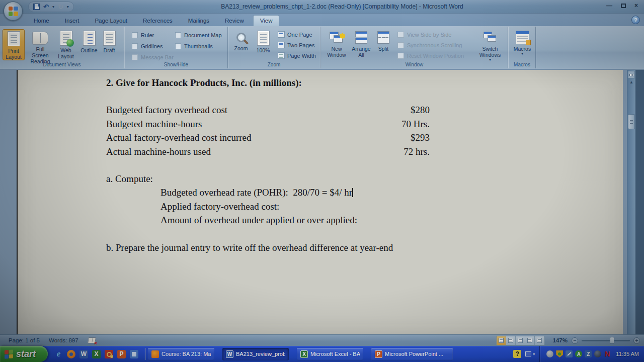 The image size is (644, 362). I want to click on two-pages-button: Two Pages, so click(297, 45).